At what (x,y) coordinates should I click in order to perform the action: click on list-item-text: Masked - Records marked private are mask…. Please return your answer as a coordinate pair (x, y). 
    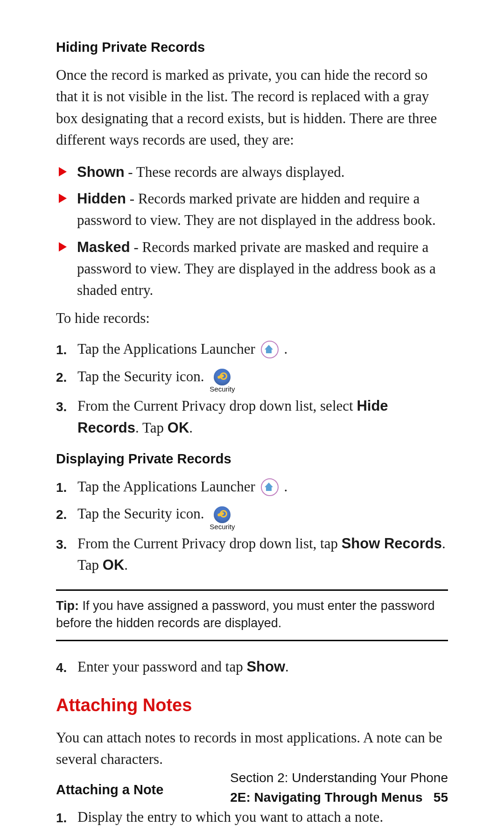
    Looking at the image, I should click on (262, 269).